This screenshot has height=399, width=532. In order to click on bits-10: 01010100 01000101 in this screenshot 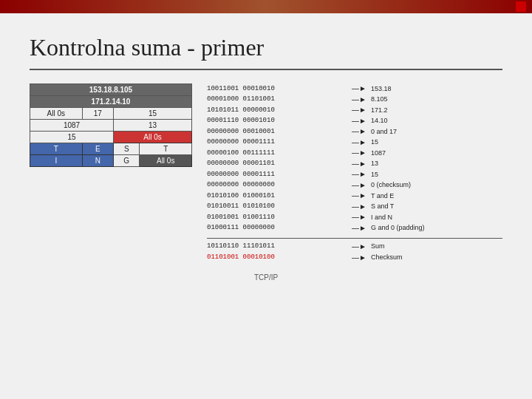, I will do `click(277, 197)`.